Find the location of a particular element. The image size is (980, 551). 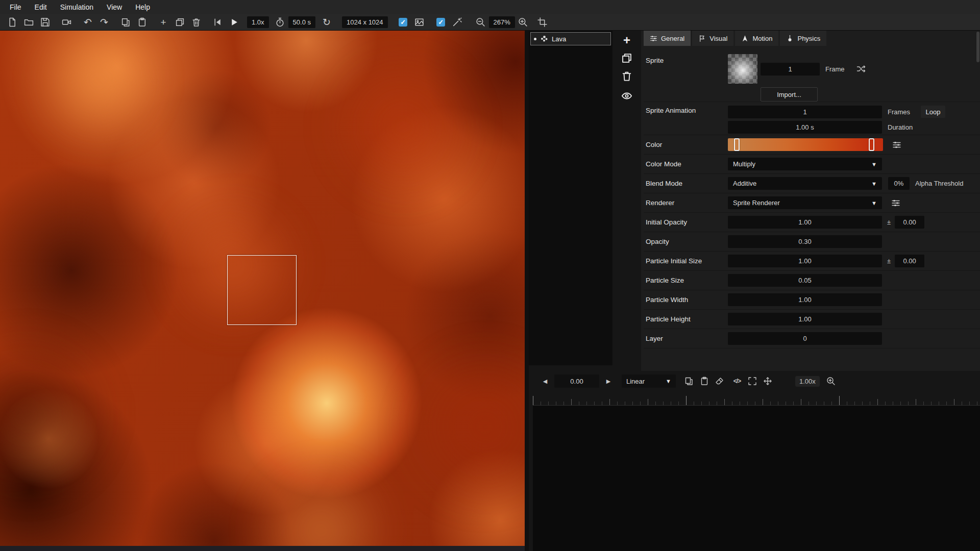

effects-checkbox: ✓ is located at coordinates (441, 22).